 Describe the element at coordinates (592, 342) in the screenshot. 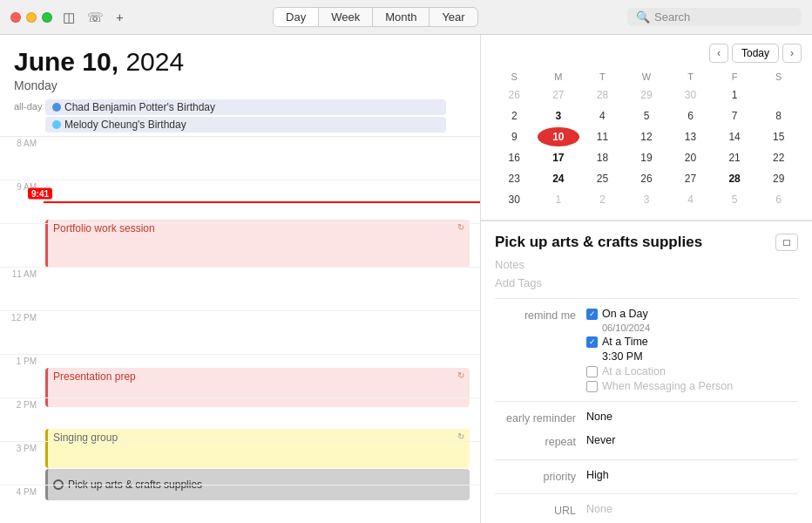

I see `checkbox-at-time: ✓` at that location.